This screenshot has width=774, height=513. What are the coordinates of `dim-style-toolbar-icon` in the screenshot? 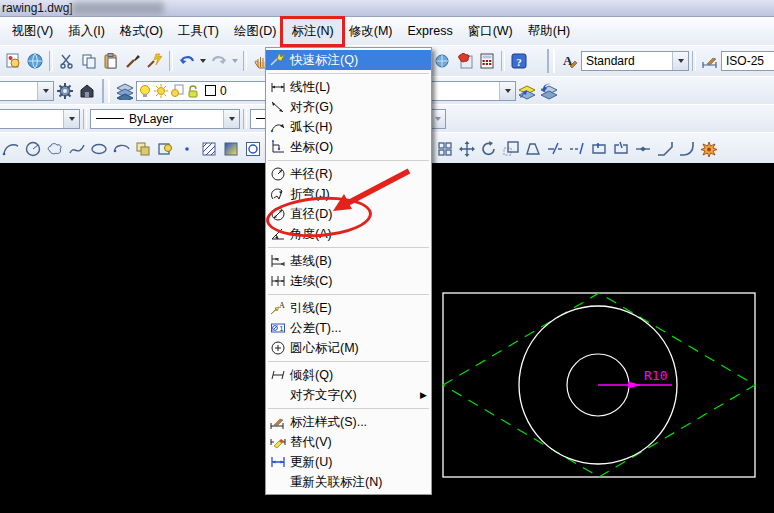 It's located at (710, 61).